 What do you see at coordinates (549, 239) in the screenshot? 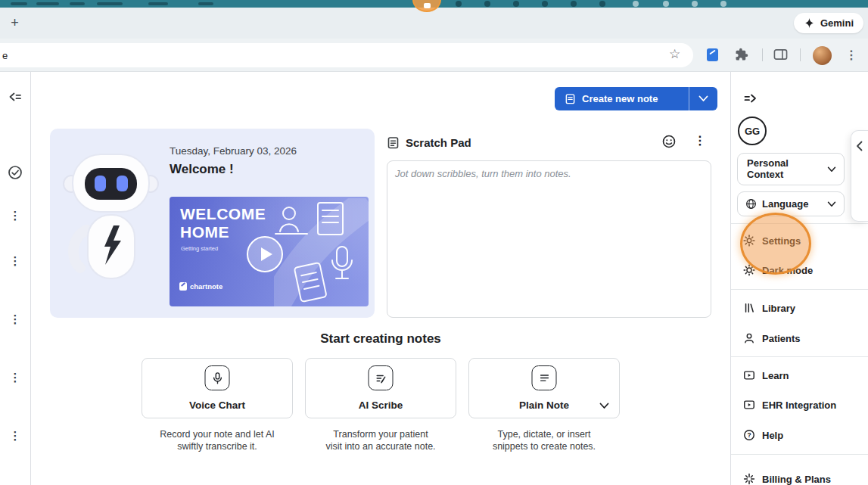
I see `scratch-pad-input: Jot down scribbles, turn them into notes…` at bounding box center [549, 239].